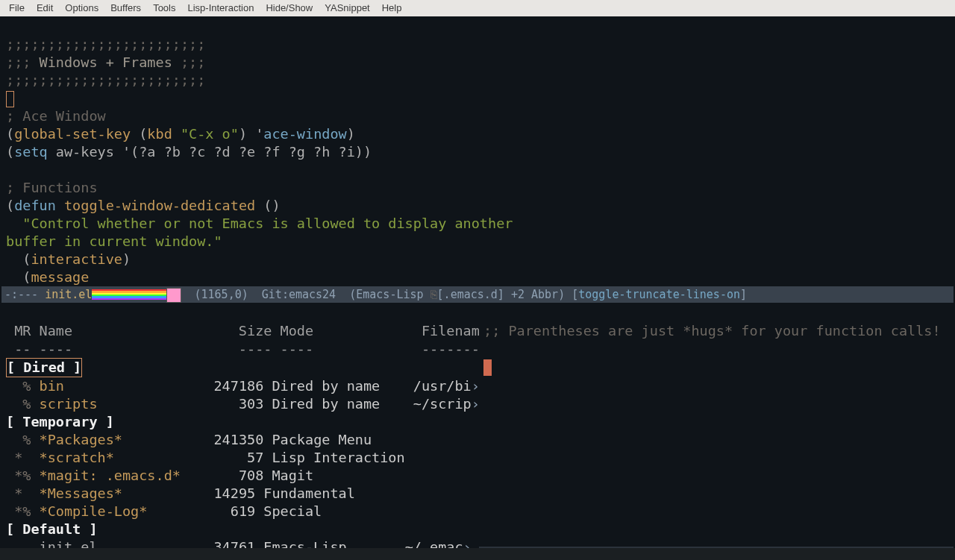  What do you see at coordinates (181, 494) in the screenshot?
I see `ibuffer-row: * *Messages* 14295 Fundamental` at bounding box center [181, 494].